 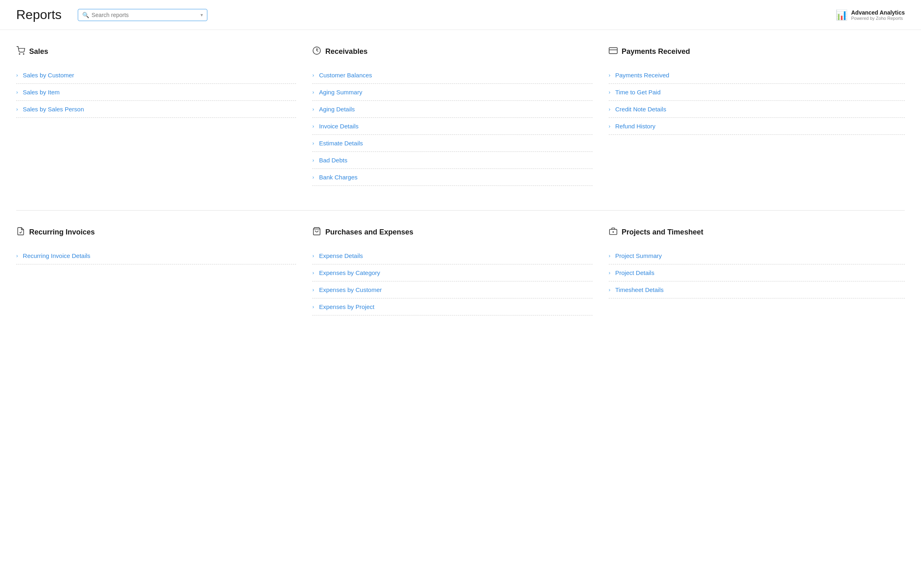 I want to click on report-link: Project Summary, so click(x=638, y=256).